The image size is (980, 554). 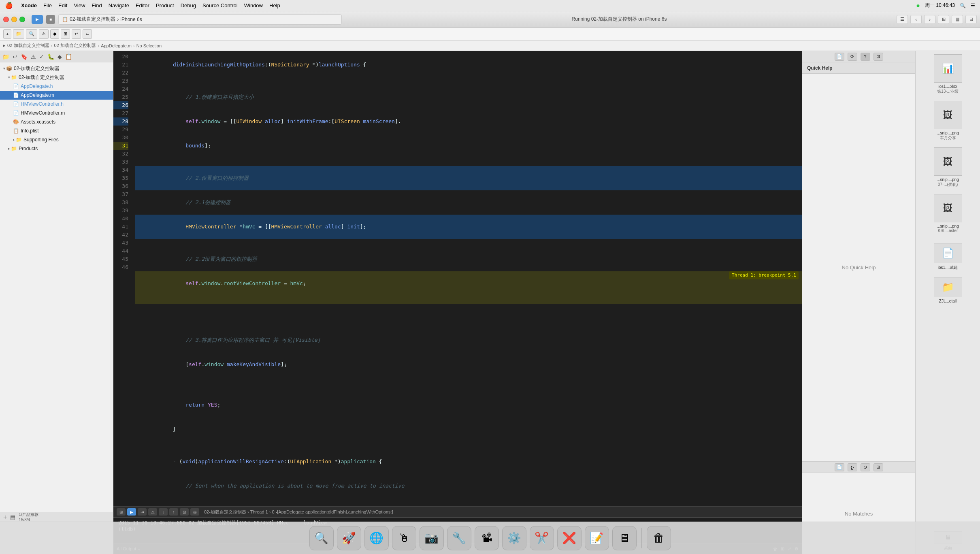 What do you see at coordinates (132, 512) in the screenshot?
I see `debug-pause: ▶` at bounding box center [132, 512].